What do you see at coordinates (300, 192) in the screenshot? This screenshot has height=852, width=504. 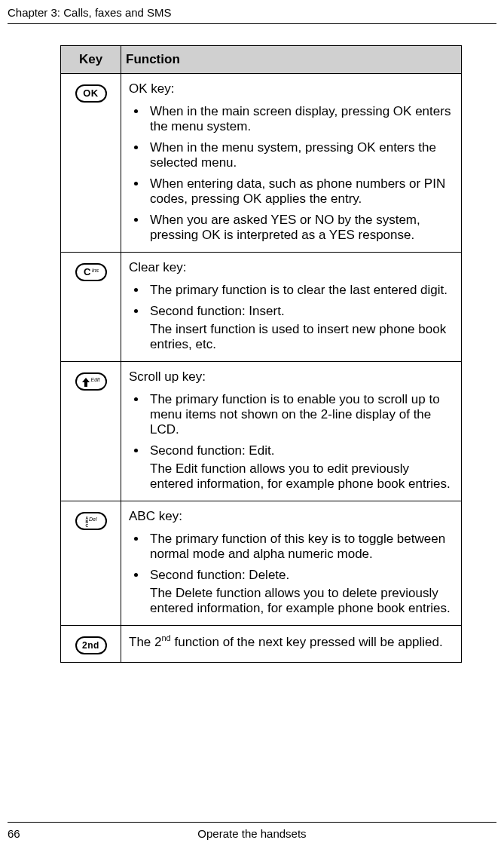 I see `list-item: When entering data, such as phone number…` at bounding box center [300, 192].